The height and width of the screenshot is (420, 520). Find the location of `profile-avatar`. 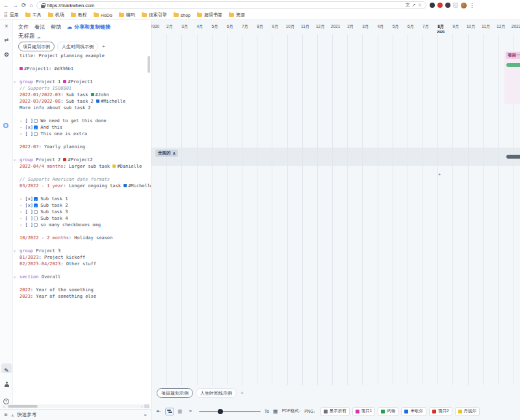

profile-avatar is located at coordinates (464, 5).